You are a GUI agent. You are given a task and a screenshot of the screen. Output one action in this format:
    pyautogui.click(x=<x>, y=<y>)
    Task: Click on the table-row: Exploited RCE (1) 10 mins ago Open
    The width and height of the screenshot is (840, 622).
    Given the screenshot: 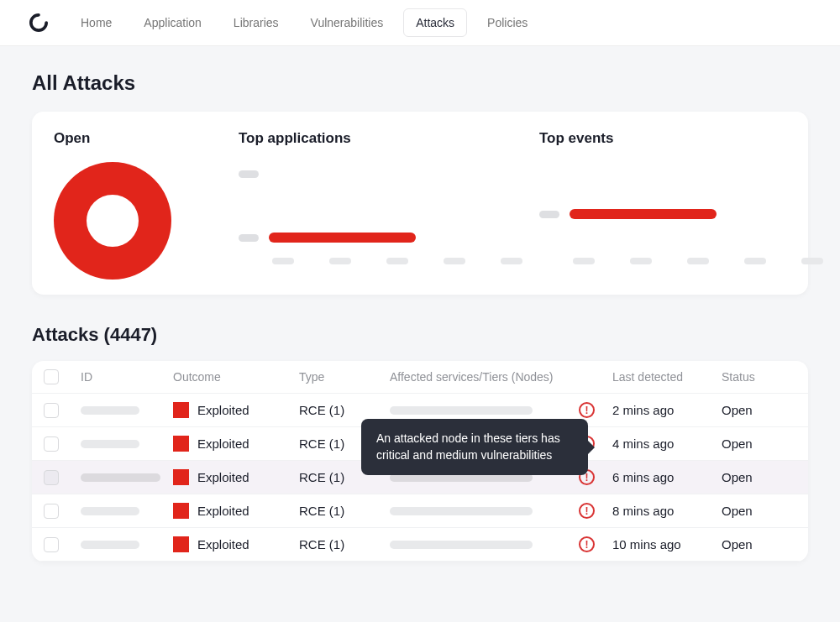 What is the action you would take?
    pyautogui.click(x=420, y=545)
    